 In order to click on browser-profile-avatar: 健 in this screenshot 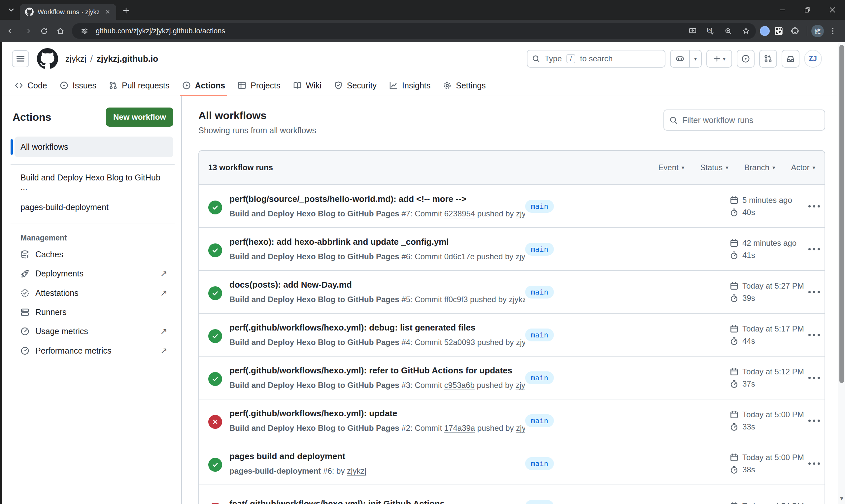, I will do `click(817, 31)`.